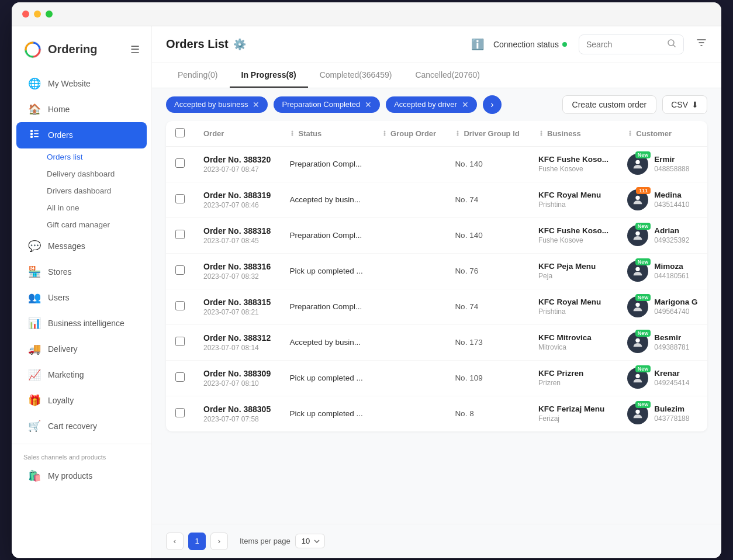 The image size is (733, 560). I want to click on page-title: Orders List ⚙️, so click(206, 44).